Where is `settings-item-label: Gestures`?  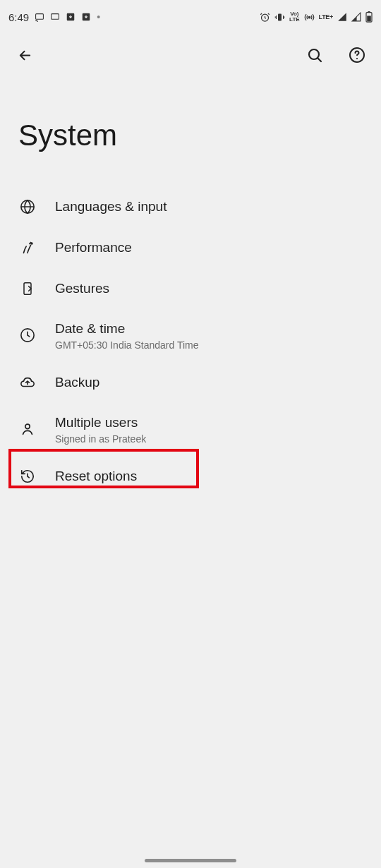
settings-item-label: Gestures is located at coordinates (82, 289).